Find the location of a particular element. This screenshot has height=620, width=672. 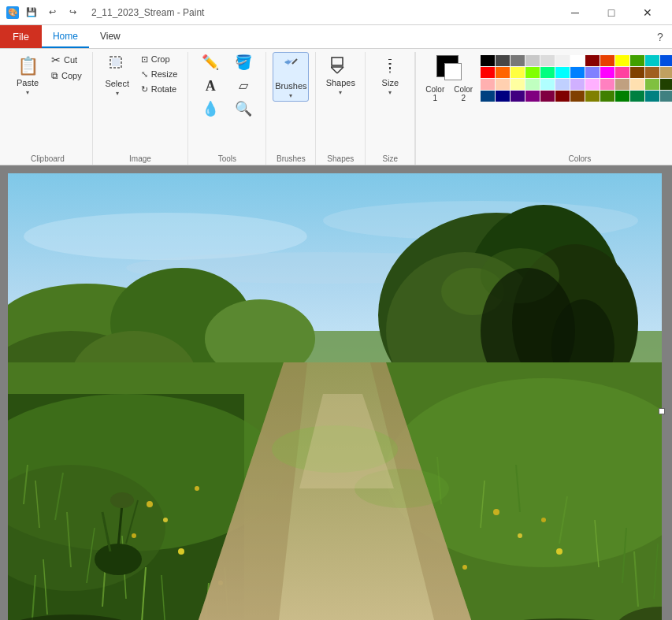

rotate-button: ↻ Rotate is located at coordinates (159, 89).